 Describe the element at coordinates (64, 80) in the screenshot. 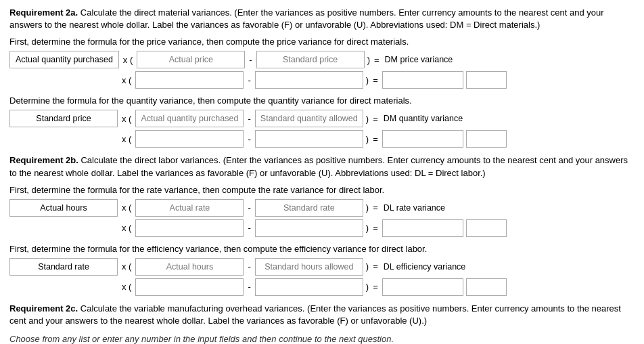

I see `price-empty-label` at that location.